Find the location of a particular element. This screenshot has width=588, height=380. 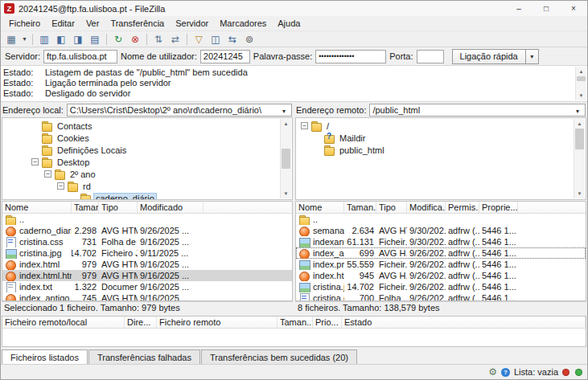

queue-column-header: Taman... is located at coordinates (295, 322).